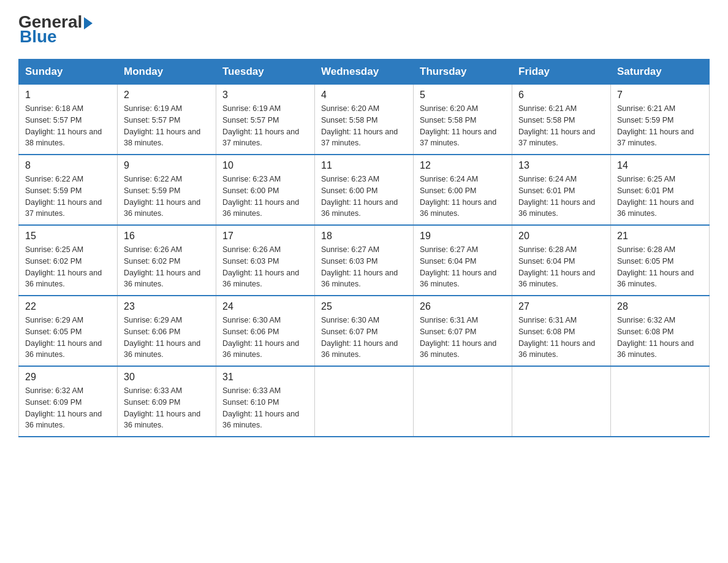 The width and height of the screenshot is (728, 563). What do you see at coordinates (68, 236) in the screenshot?
I see `day-number: 15` at bounding box center [68, 236].